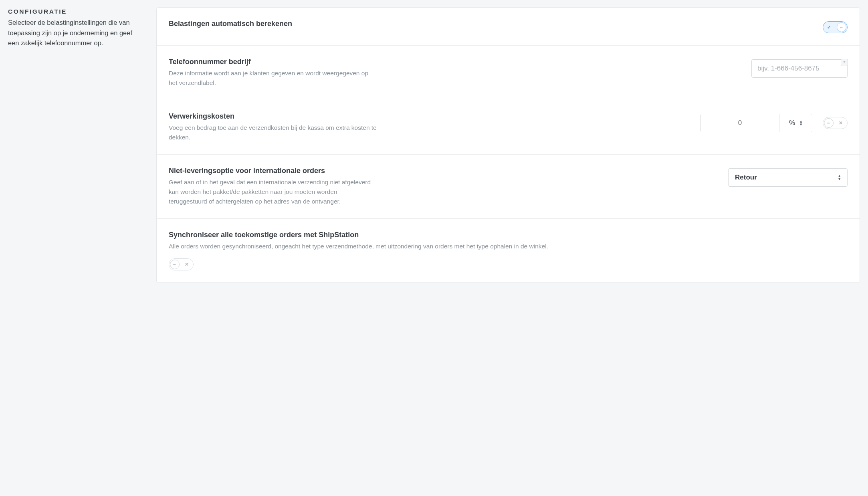  Describe the element at coordinates (508, 73) in the screenshot. I see `row-phone: Telefoonnummer bedrijf Deze informatie w…` at that location.